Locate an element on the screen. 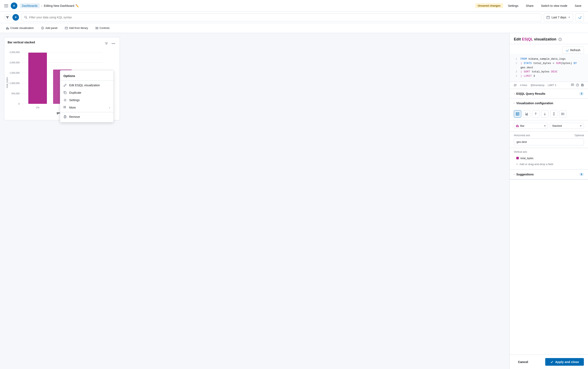 The width and height of the screenshot is (588, 369). create-visualization-button: Create visualization is located at coordinates (20, 28).